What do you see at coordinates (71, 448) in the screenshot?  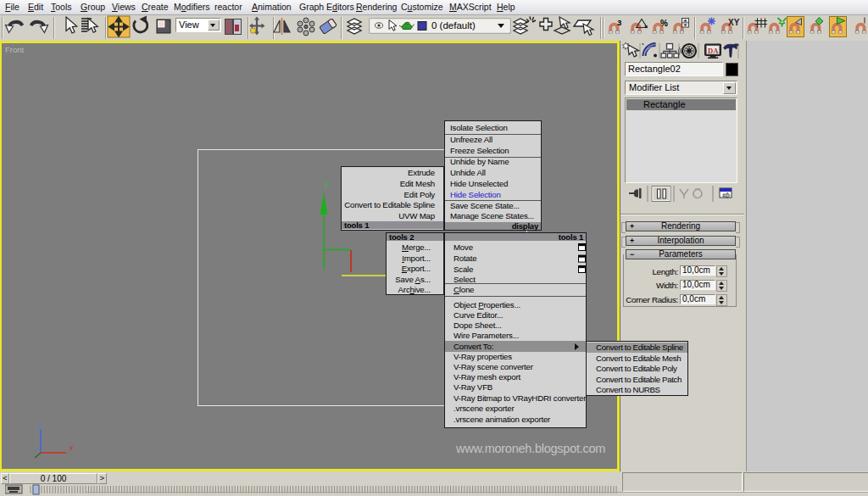 I see `svg-text: x` at bounding box center [71, 448].